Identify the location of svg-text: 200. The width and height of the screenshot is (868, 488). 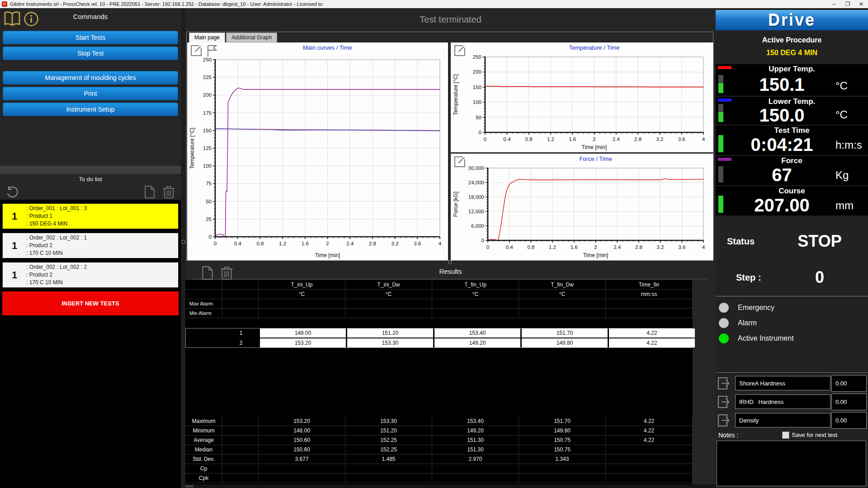
(477, 72).